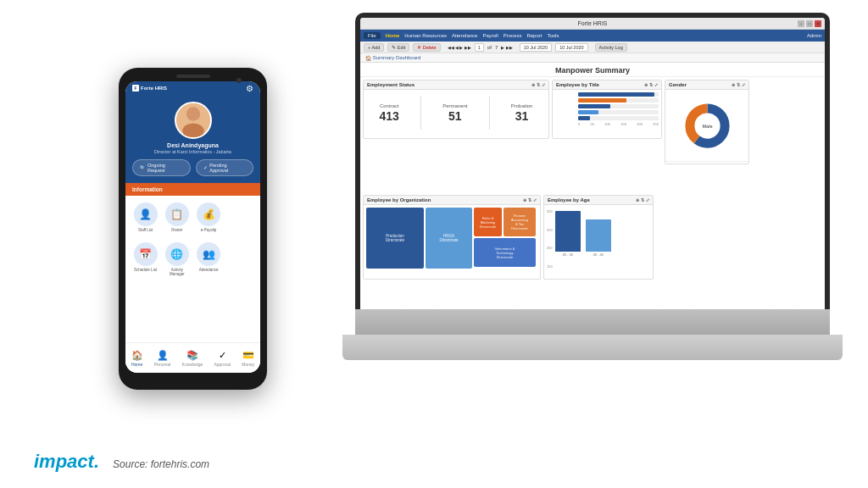 This screenshot has height=488, width=868. I want to click on permanent-value: 51, so click(454, 116).